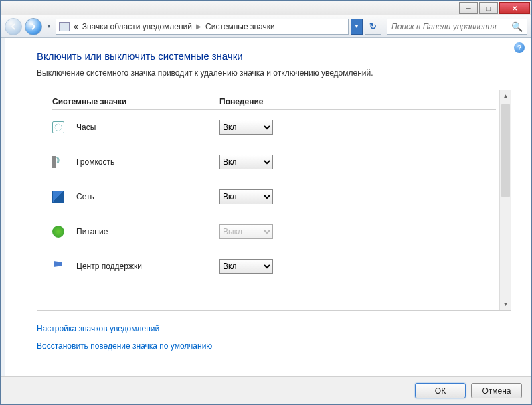 The height and width of the screenshot is (405, 532). What do you see at coordinates (506, 304) in the screenshot?
I see `scroll-down-icon: ▼` at bounding box center [506, 304].